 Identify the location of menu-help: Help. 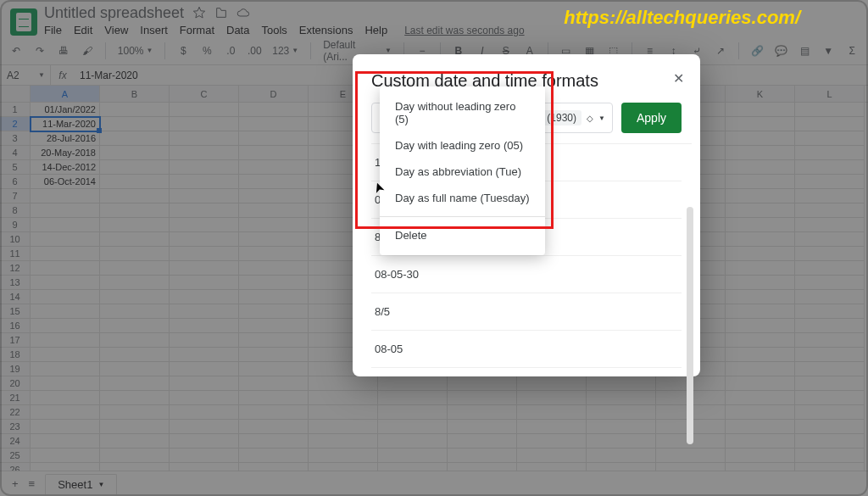
(376, 31).